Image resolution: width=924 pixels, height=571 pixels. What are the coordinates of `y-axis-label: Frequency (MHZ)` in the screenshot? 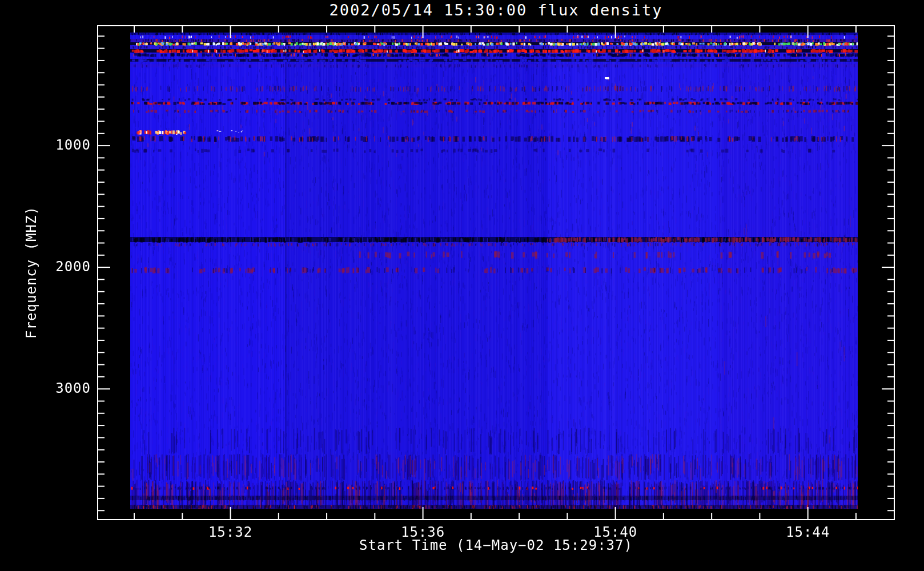 It's located at (31, 272).